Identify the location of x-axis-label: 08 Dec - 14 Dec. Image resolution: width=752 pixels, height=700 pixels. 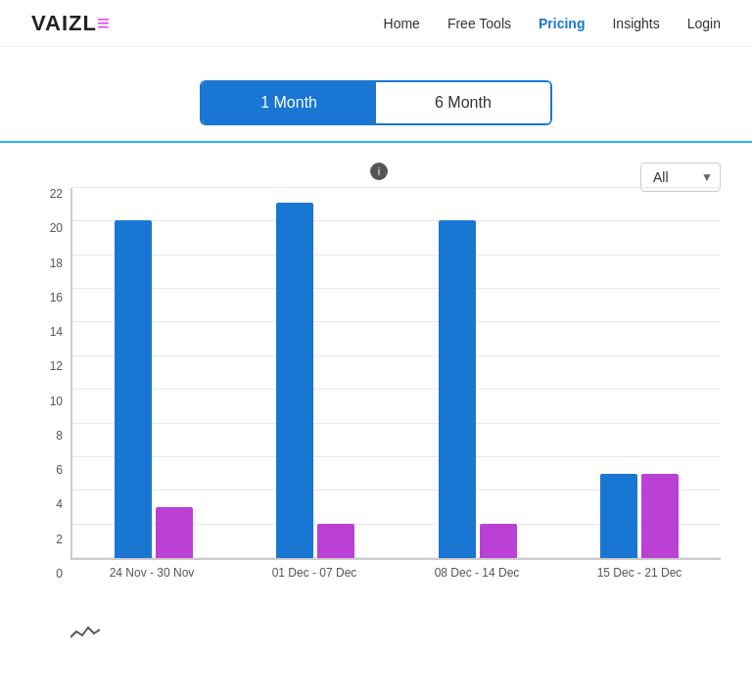
(477, 573).